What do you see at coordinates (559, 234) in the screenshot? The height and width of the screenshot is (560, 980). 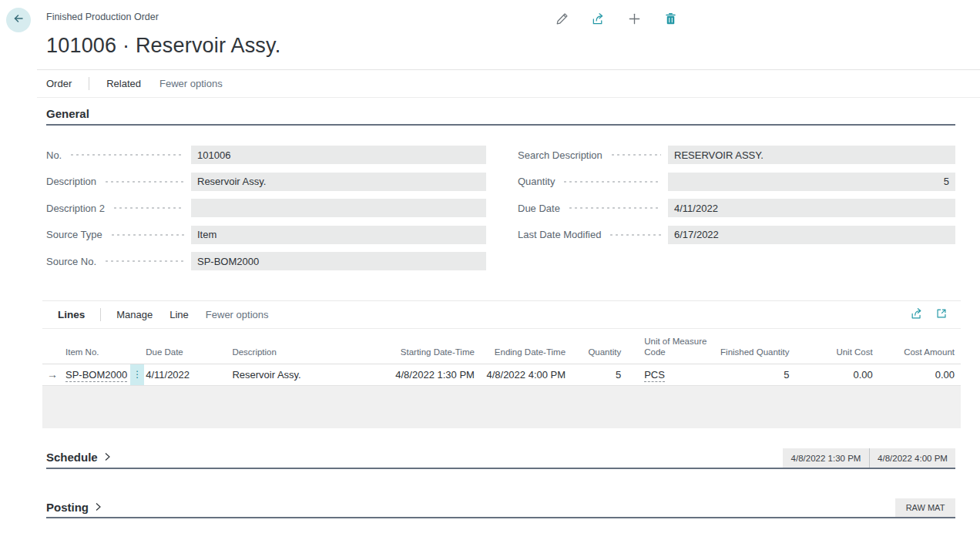 I see `field-label: Last Date Modified` at bounding box center [559, 234].